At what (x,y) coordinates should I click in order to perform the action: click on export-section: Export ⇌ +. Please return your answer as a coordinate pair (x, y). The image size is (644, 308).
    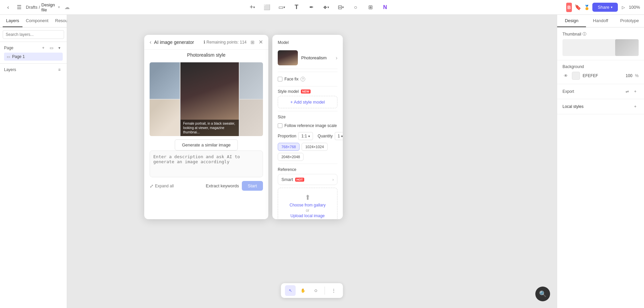
    Looking at the image, I should click on (600, 92).